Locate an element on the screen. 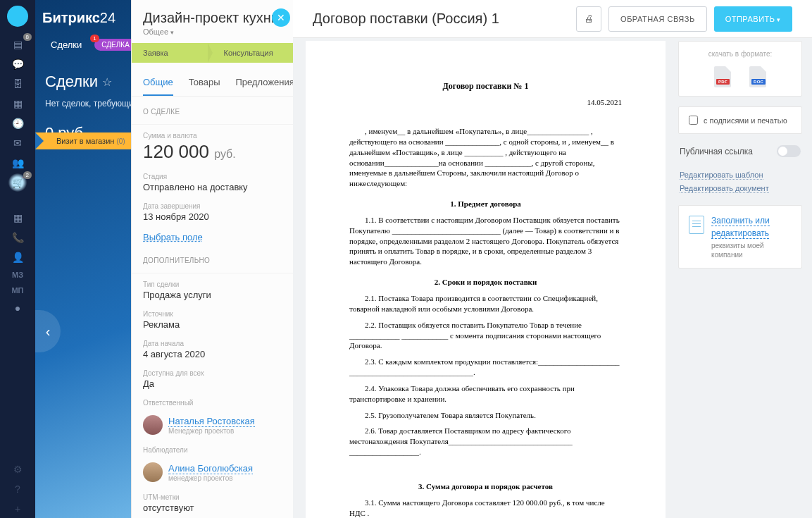 The width and height of the screenshot is (812, 518). people-icon: 👥 is located at coordinates (18, 163).